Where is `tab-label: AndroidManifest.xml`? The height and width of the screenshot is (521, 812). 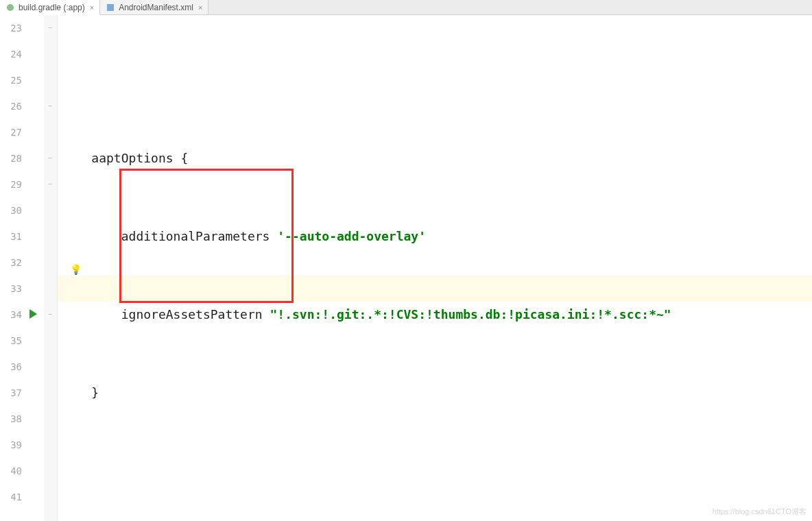
tab-label: AndroidManifest.xml is located at coordinates (156, 8).